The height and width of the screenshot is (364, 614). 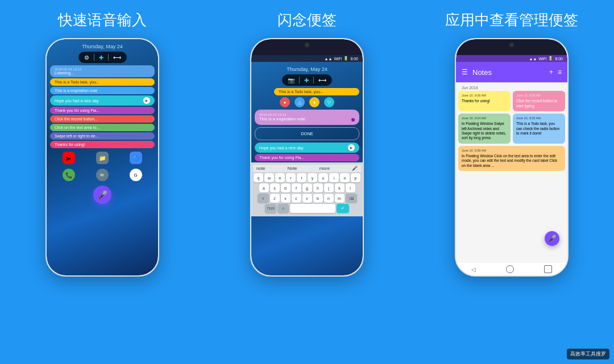 What do you see at coordinates (258, 178) in the screenshot?
I see `key-q: q` at bounding box center [258, 178].